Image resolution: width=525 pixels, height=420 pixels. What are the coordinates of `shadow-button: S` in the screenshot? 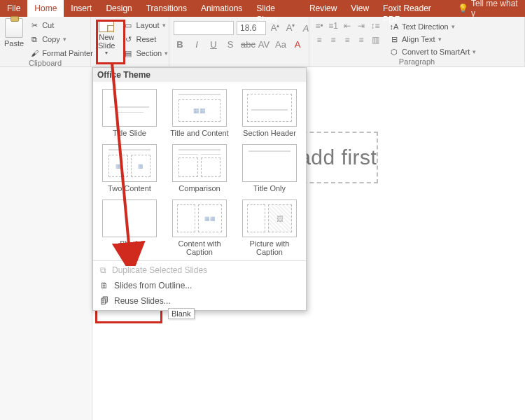 It's located at (230, 45).